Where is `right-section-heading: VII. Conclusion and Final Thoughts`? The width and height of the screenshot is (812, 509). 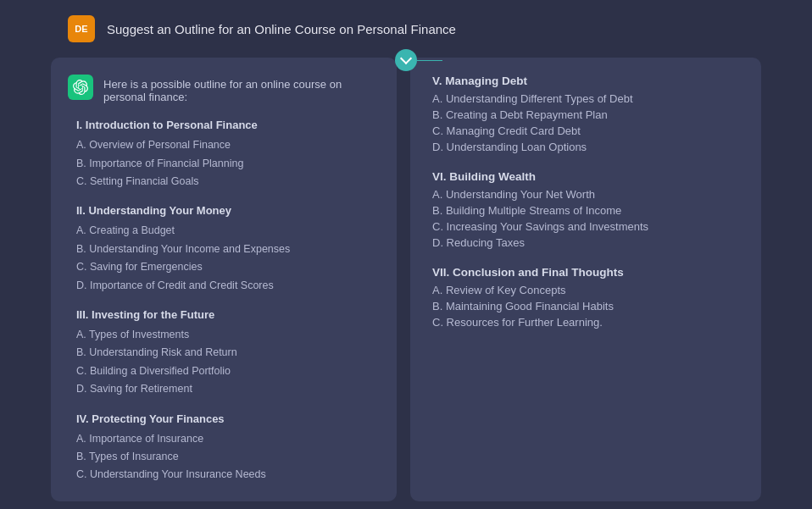
right-section-heading: VII. Conclusion and Final Thoughts is located at coordinates (588, 273).